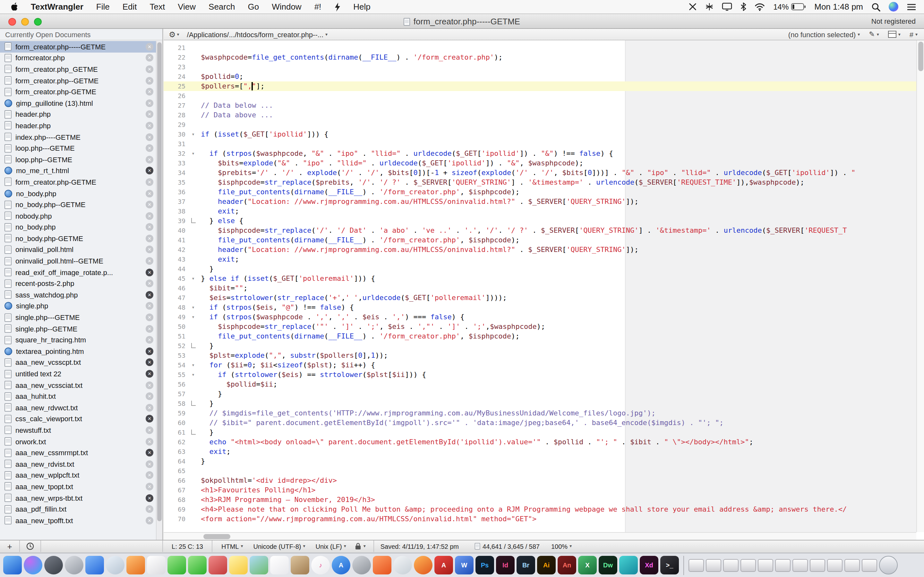 The width and height of the screenshot is (924, 577). I want to click on document-path-menu: /Applications/.../htdocs/form_creator.ph…, so click(257, 34).